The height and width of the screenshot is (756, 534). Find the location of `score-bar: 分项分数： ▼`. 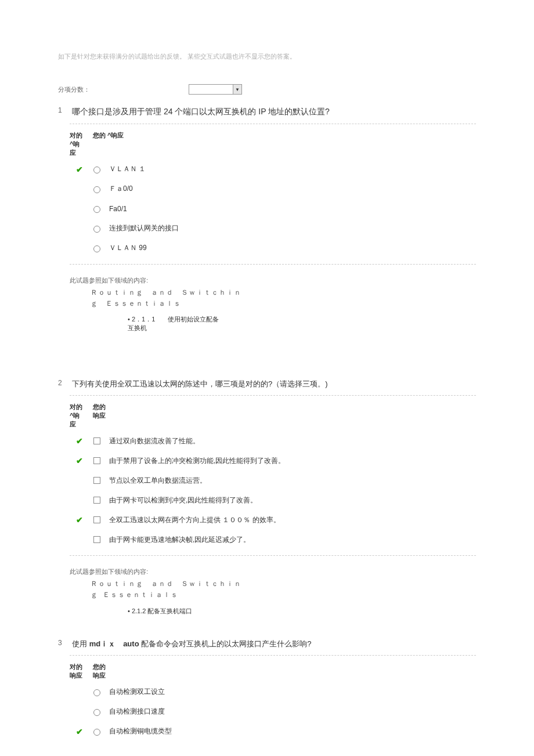

score-bar: 分项分数： ▼ is located at coordinates (267, 89).